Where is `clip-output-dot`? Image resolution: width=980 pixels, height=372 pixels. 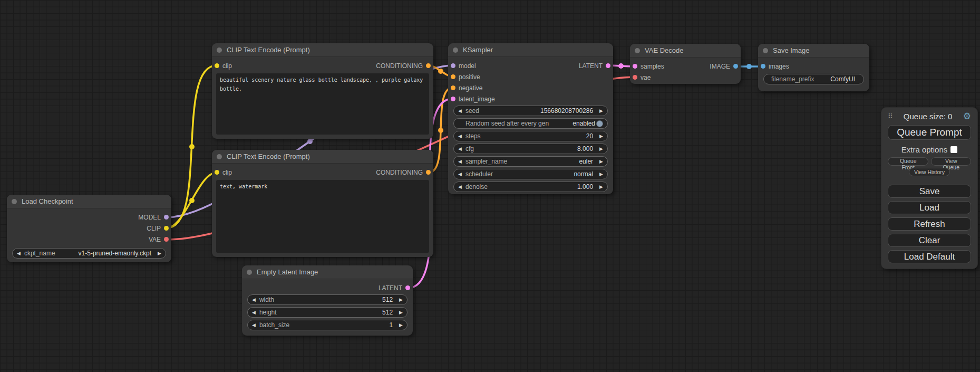 clip-output-dot is located at coordinates (167, 228).